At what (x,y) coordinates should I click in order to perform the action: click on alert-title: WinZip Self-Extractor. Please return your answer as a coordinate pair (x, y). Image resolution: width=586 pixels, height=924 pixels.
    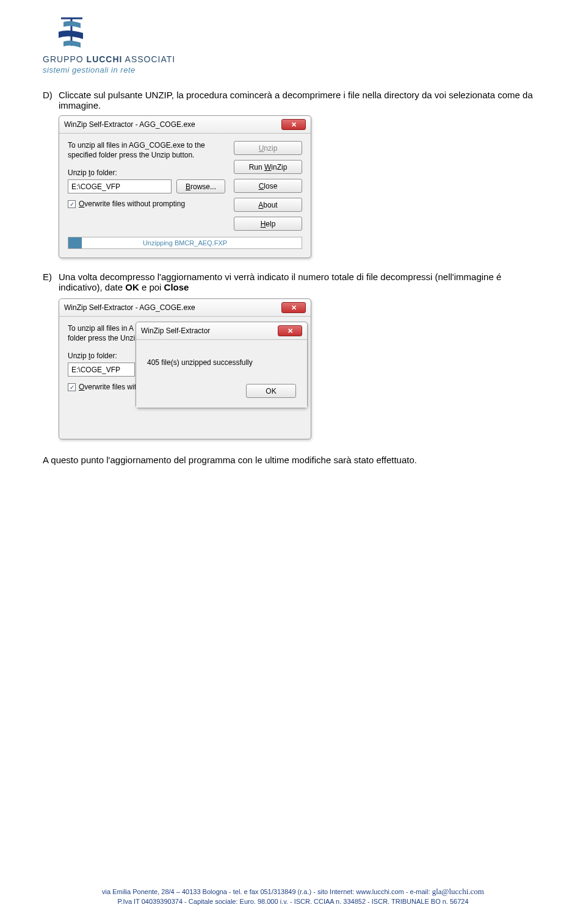
    Looking at the image, I should click on (176, 331).